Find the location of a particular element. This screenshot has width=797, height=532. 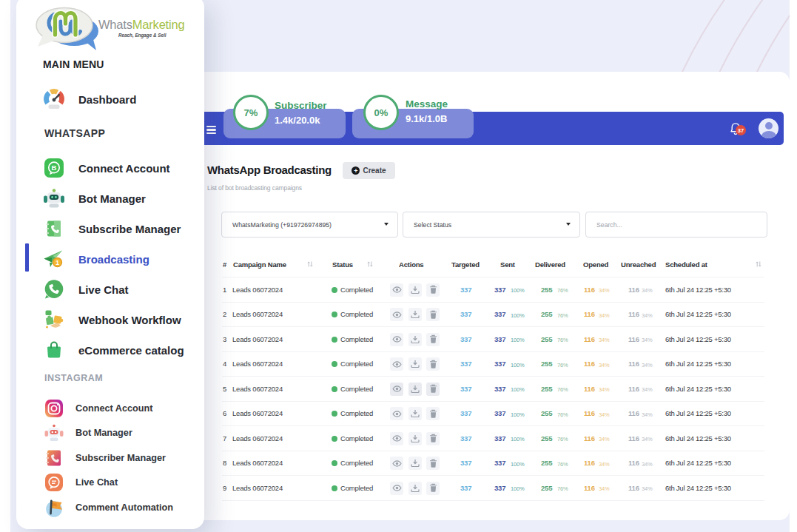

svg-text: Reach, Engage & Sell is located at coordinates (142, 36).